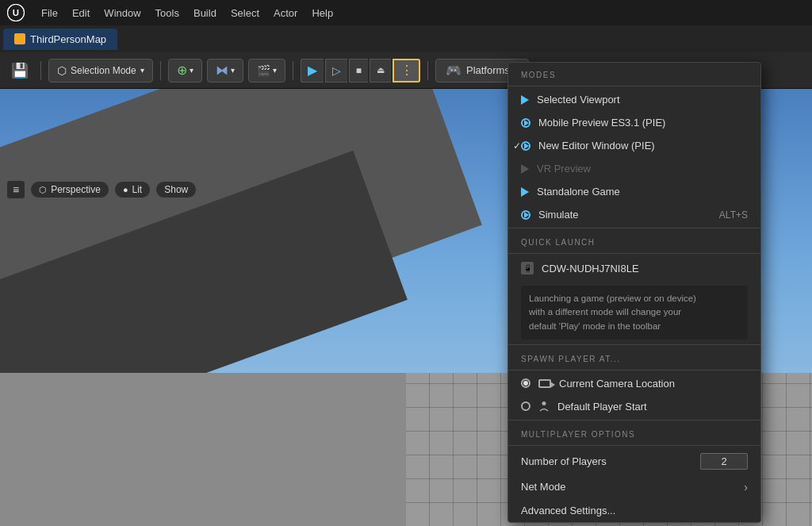  What do you see at coordinates (526, 383) in the screenshot?
I see `radio-camera-selected` at bounding box center [526, 383].